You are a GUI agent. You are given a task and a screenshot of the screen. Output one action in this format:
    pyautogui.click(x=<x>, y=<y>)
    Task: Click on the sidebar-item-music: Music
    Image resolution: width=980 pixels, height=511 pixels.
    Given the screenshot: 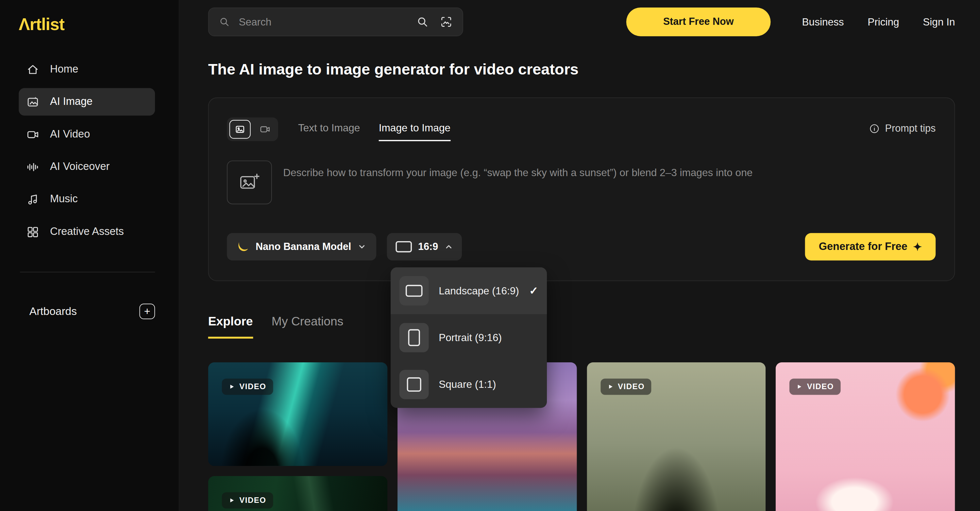 What is the action you would take?
    pyautogui.click(x=87, y=199)
    